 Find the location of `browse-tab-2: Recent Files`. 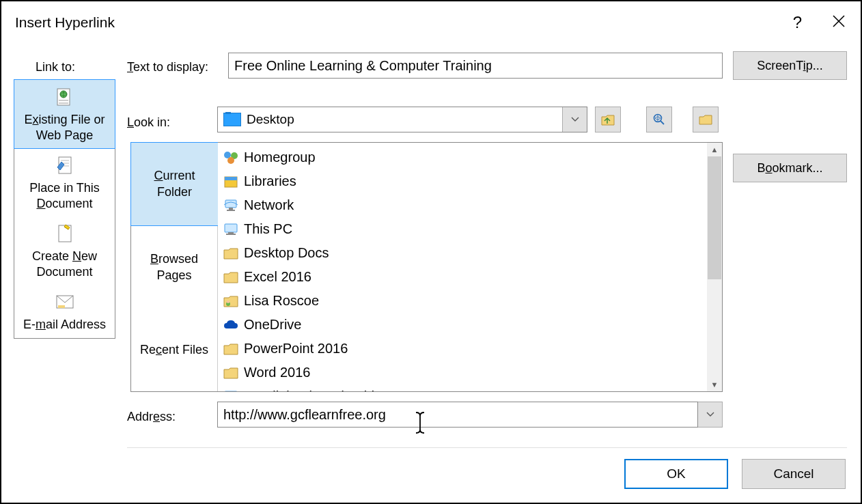

browse-tab-2: Recent Files is located at coordinates (175, 350).